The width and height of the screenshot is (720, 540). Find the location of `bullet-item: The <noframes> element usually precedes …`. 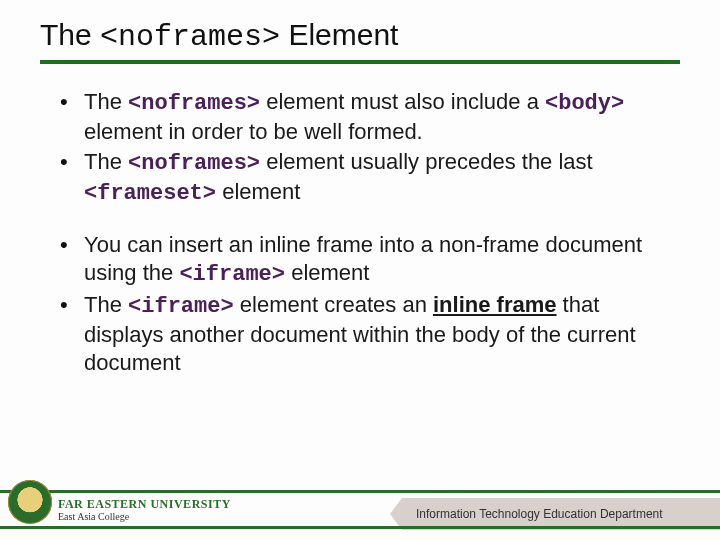

bullet-item: The <noframes> element usually precedes … is located at coordinates (366, 178).